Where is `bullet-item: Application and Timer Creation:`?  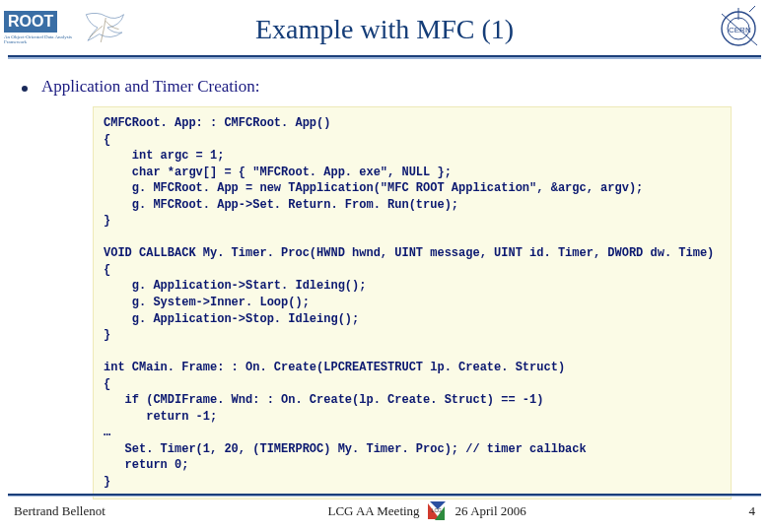
bullet-item: Application and Timer Creation: is located at coordinates (384, 87).